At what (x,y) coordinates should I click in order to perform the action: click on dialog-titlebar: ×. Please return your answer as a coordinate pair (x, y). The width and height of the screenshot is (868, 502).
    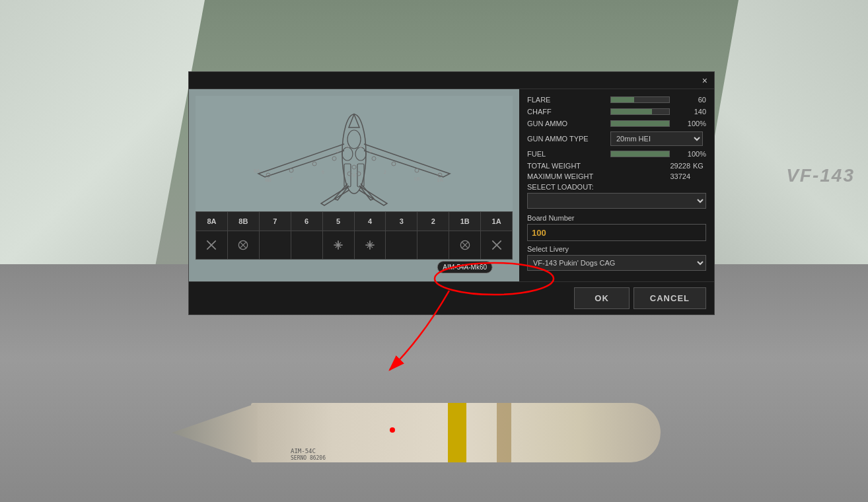
    Looking at the image, I should click on (452, 81).